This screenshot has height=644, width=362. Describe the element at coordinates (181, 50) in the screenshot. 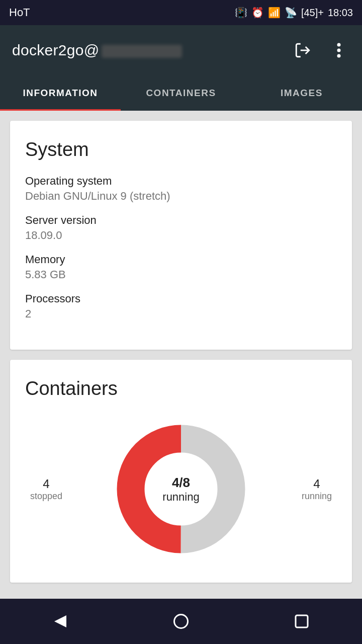

I see `app-bar: docker2go@` at that location.